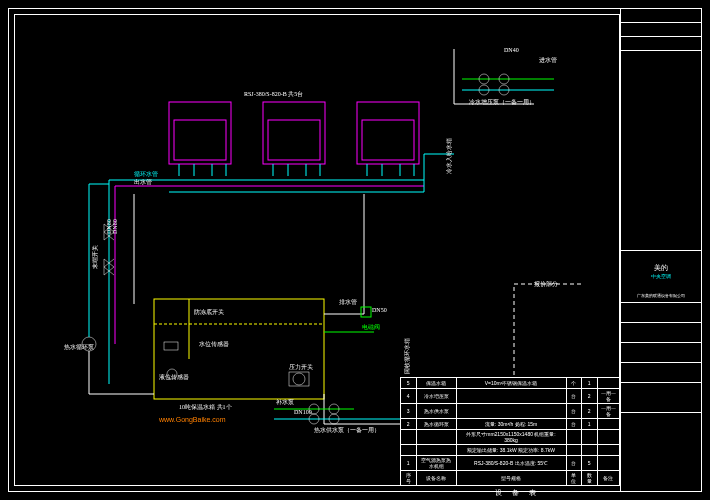 The image size is (710, 500). I want to click on tb-spacer, so click(661, 151).